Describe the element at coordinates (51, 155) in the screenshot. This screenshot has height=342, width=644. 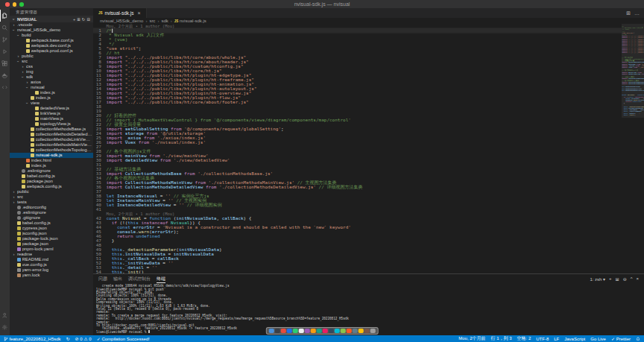
I see `tree-item-nvisual-sdk.js: nvisual-sdk.js` at that location.